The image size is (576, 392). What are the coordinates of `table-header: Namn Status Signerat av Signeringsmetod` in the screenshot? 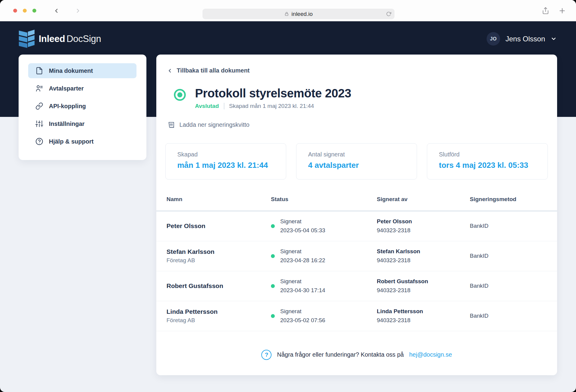 It's located at (357, 195).